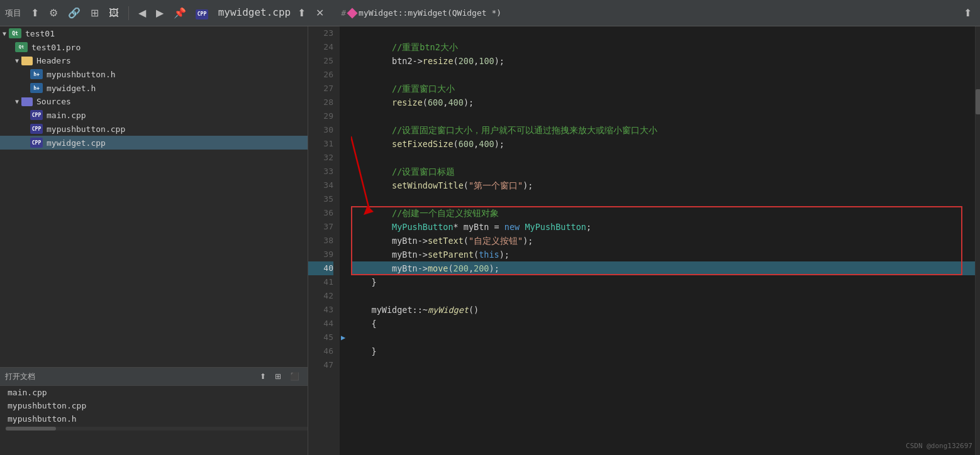  What do you see at coordinates (504, 130) in the screenshot?
I see `code-comment: //设置固定窗口大小，用户就不可以通过拖拽来放大或缩小窗口大小` at bounding box center [504, 130].